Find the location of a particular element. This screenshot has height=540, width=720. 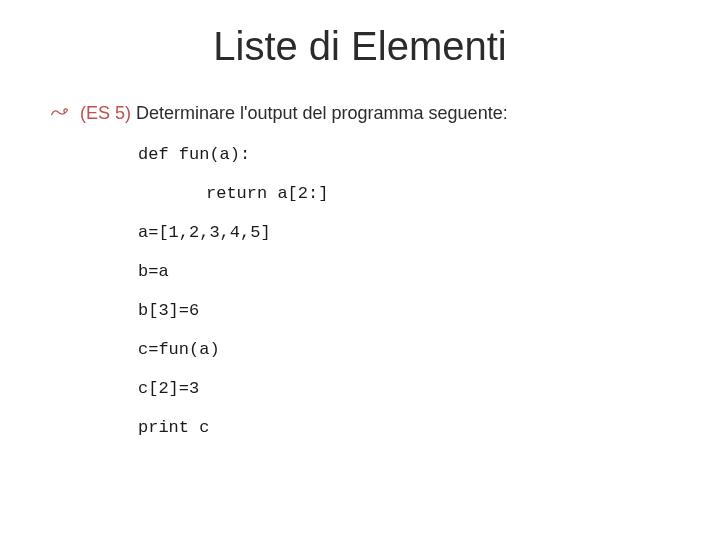

exercise-label: (ES 5) is located at coordinates (106, 113).